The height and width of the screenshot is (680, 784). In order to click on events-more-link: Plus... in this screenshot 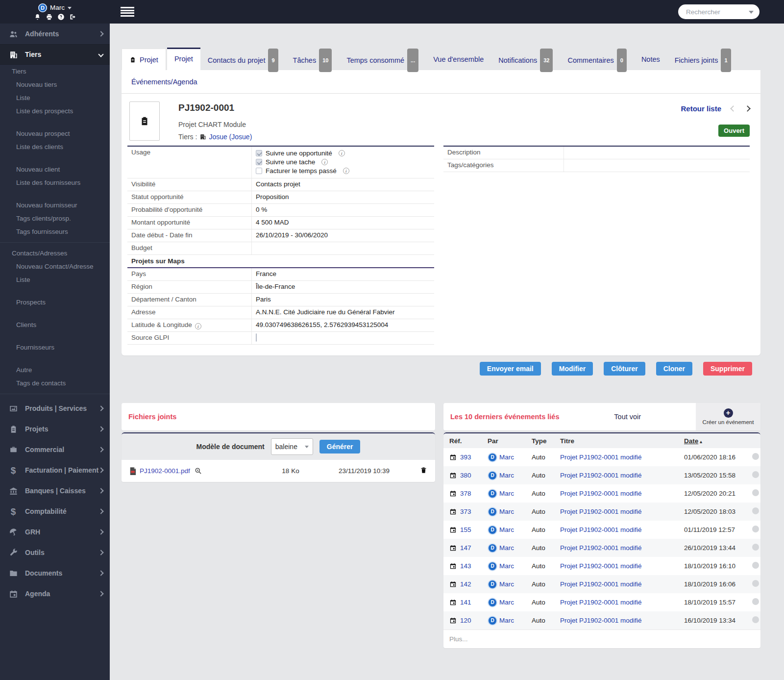, I will do `click(602, 639)`.